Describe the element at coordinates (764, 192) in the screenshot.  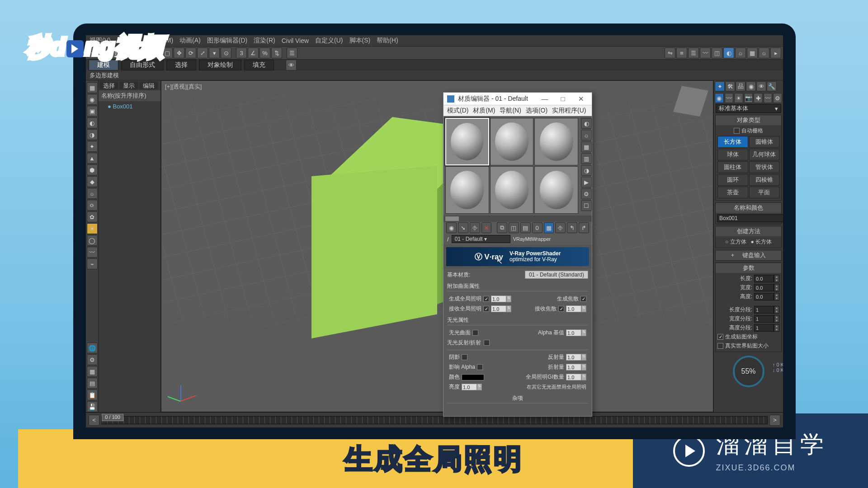
I see `prim-plane: 平面` at that location.